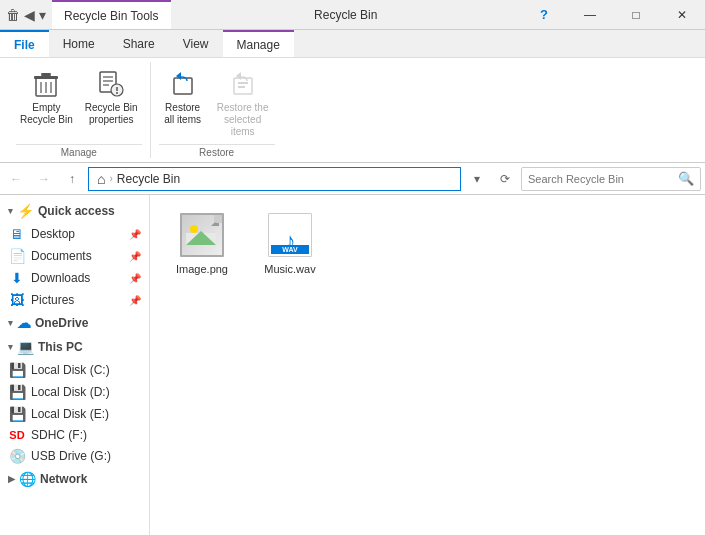 The image size is (705, 535). Describe the element at coordinates (290, 269) in the screenshot. I see `music-wav-name: Music.wav` at that location.